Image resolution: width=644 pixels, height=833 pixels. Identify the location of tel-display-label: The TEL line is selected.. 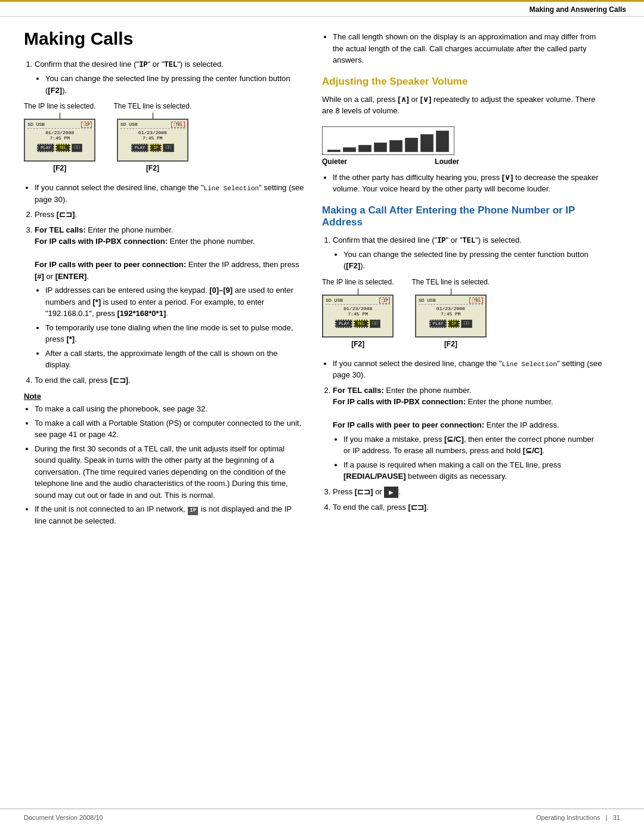
(153, 106).